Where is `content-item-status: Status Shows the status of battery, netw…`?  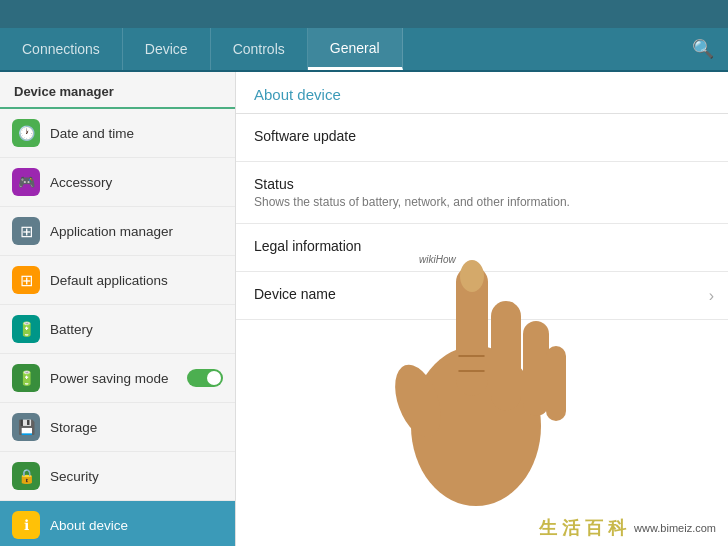 content-item-status: Status Shows the status of battery, netw… is located at coordinates (482, 193).